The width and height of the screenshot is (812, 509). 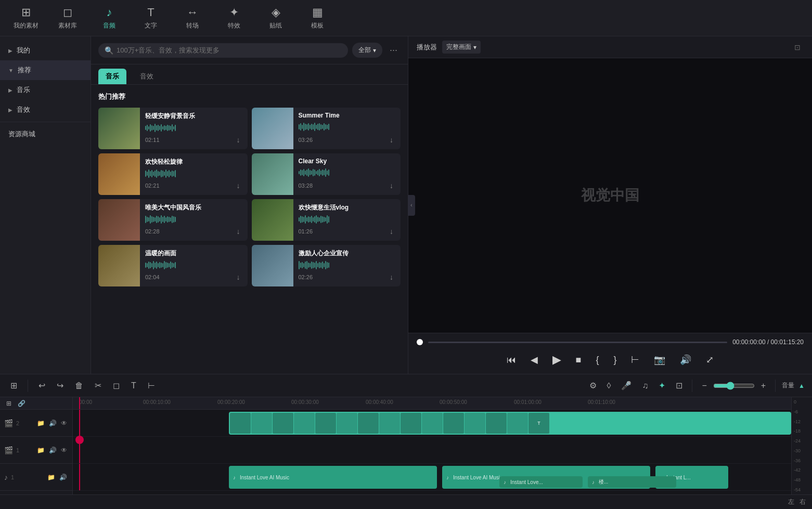 What do you see at coordinates (173, 128) in the screenshot?
I see `music-card-1: 轻缓安静背景音乐 02:11 ↓` at bounding box center [173, 128].